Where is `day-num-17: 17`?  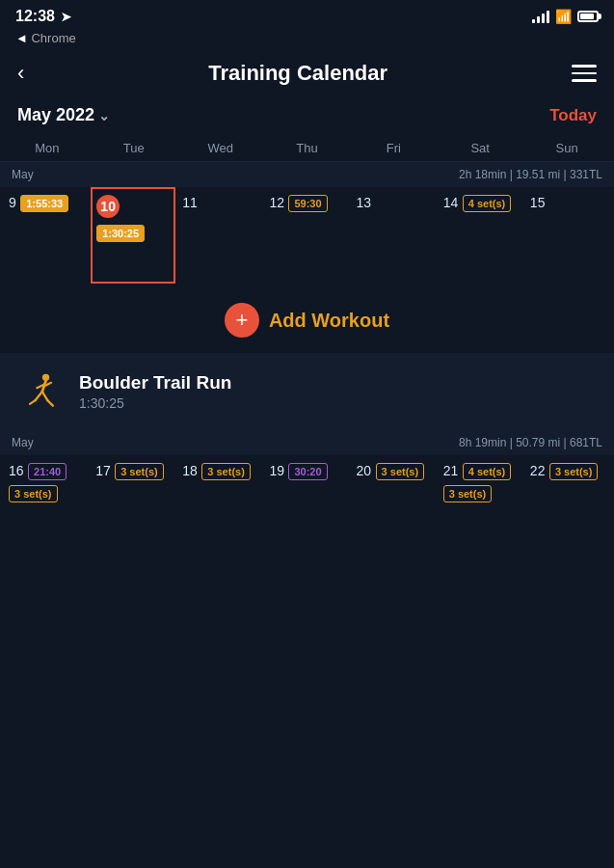
day-num-17: 17 is located at coordinates (103, 471).